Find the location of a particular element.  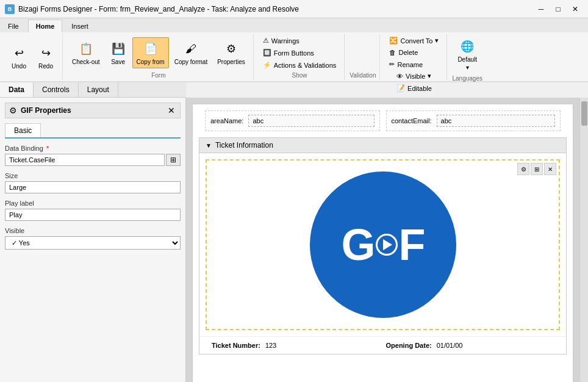

ticket-section-title: Ticket Information is located at coordinates (244, 145).